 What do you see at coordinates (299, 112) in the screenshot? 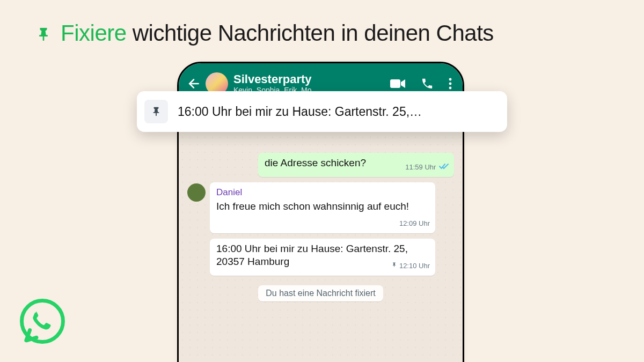
I see `pinned-message-text: 16:00 Uhr bei mir zu Hause: Gartenstr. 2…` at bounding box center [299, 112].